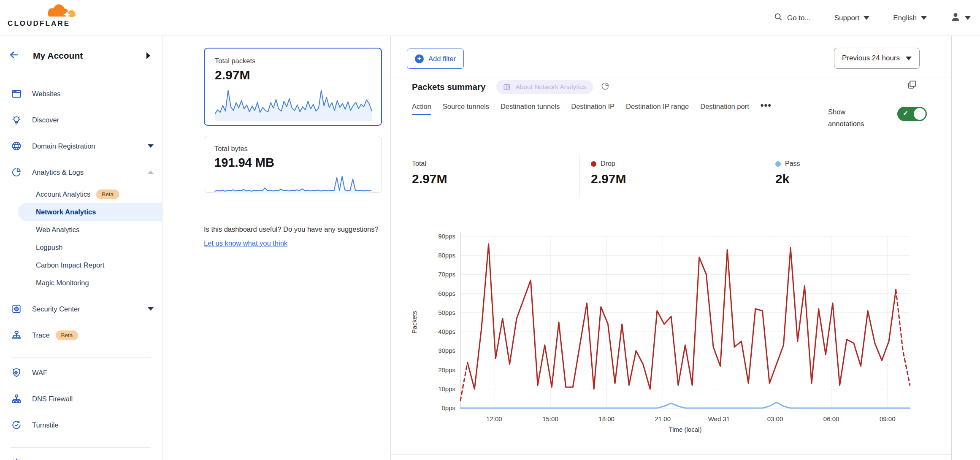 This screenshot has height=460, width=980. What do you see at coordinates (62, 283) in the screenshot?
I see `sidebar-item-label: Magic Monitoring` at bounding box center [62, 283].